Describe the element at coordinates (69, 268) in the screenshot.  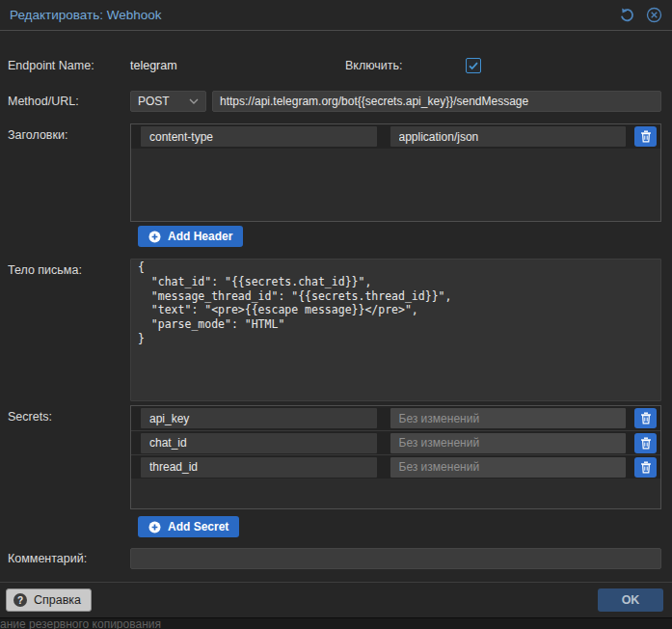
I see `body-label: Тело письма:` at that location.